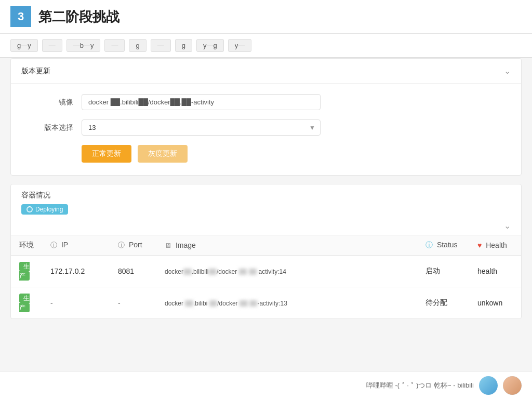 The image size is (532, 399). Describe the element at coordinates (495, 303) in the screenshot. I see `row2-health: unkown` at that location.